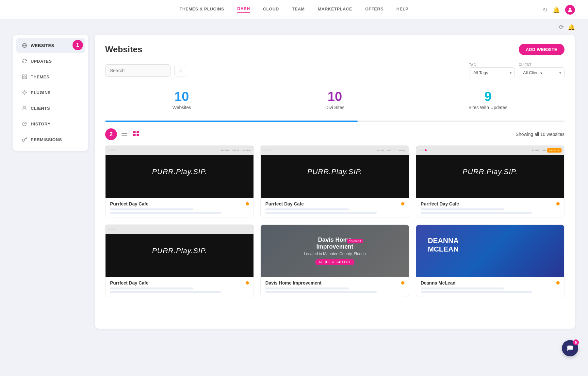 The width and height of the screenshot is (588, 376). Describe the element at coordinates (570, 348) in the screenshot. I see `chat-bubble: 5` at that location.